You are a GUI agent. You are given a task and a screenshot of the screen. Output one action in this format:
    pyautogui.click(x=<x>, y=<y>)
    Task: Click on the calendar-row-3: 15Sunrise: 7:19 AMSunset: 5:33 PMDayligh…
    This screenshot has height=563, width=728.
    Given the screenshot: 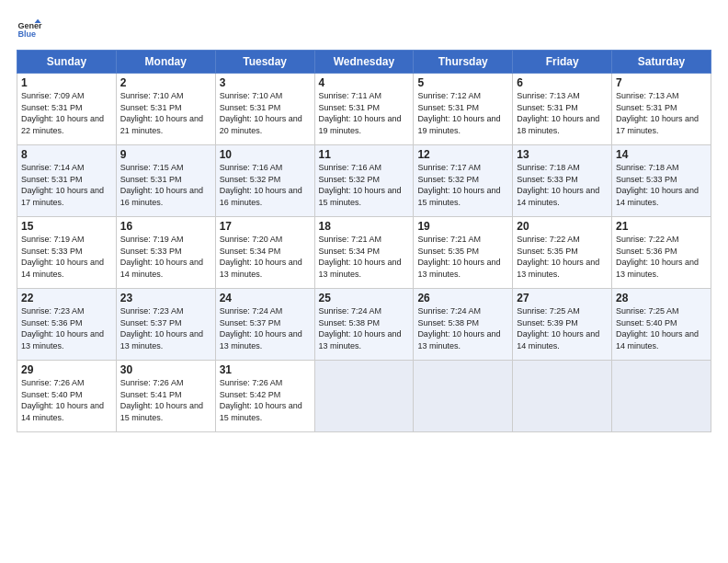 What is the action you would take?
    pyautogui.click(x=364, y=253)
    